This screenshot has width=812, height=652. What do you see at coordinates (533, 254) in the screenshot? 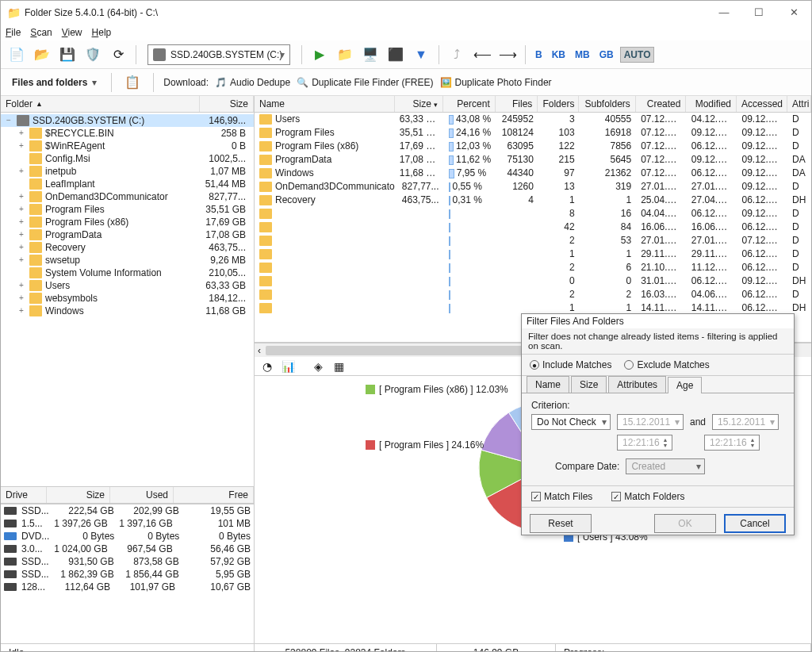
I see `list-row: 1129.11.20...29.11.20...06.12.20...D` at bounding box center [533, 254].